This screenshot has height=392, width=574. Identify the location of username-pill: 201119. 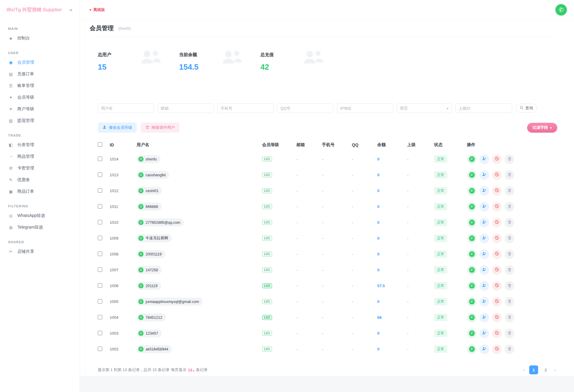
(149, 286).